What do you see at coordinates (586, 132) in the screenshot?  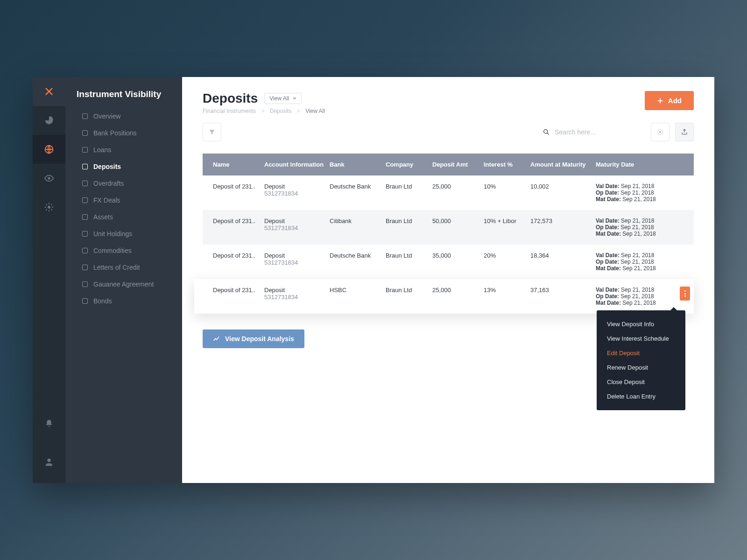 I see `search-wrap` at bounding box center [586, 132].